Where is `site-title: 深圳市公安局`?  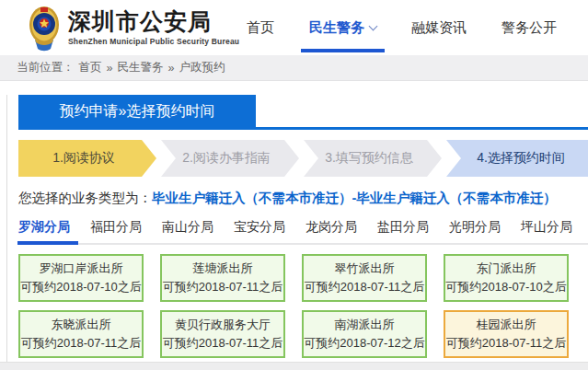 site-title: 深圳市公安局 is located at coordinates (154, 22).